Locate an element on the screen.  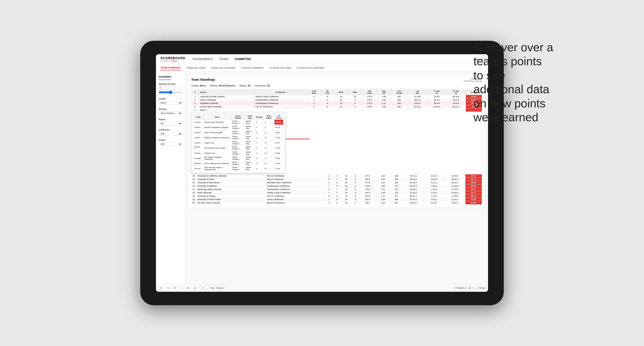
subnav-player-summary: PLAYER SUMMARY is located at coordinates (252, 68).